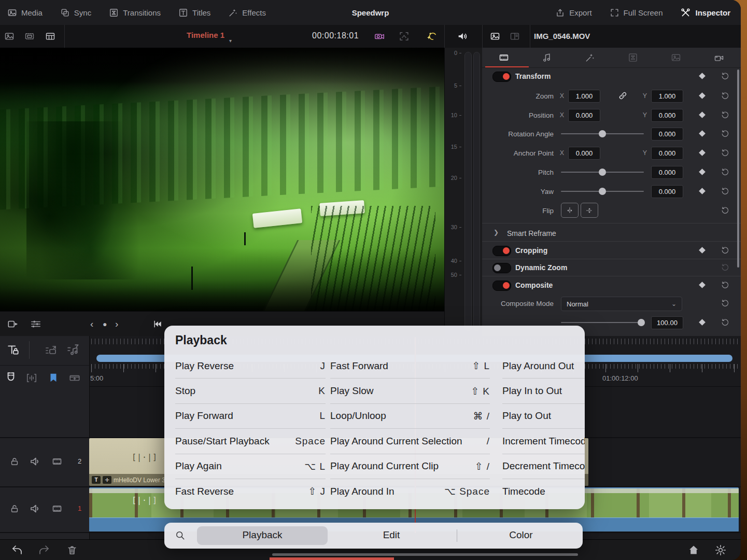 Image resolution: width=747 pixels, height=560 pixels. I want to click on sync-button: Sync, so click(76, 12).